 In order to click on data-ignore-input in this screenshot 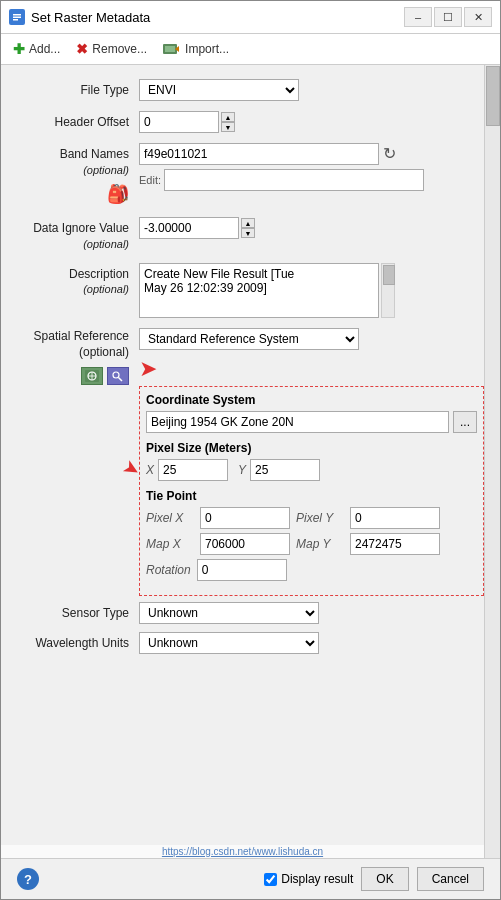, I will do `click(189, 228)`.